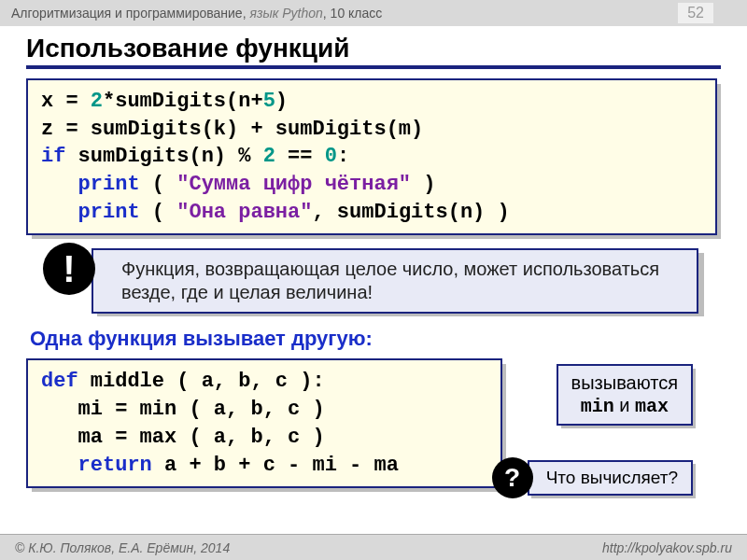 The image size is (747, 560). I want to click on header-bar: Алгоритмизация и программирование, язык …, so click(374, 13).